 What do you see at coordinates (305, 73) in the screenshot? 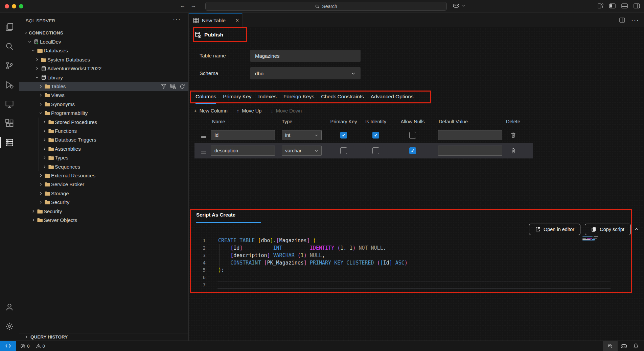
I see `schema-select: dbo` at bounding box center [305, 73].